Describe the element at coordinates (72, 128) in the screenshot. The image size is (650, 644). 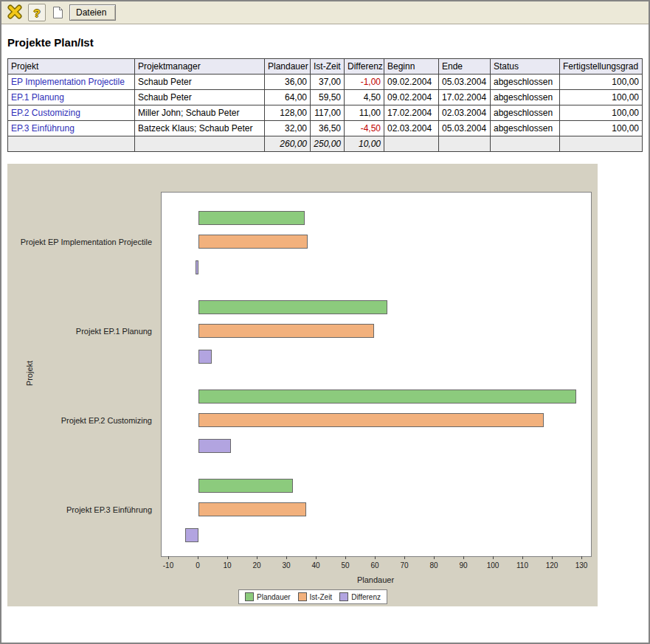
I see `cell-projekt: EP.3 Einführung` at that location.